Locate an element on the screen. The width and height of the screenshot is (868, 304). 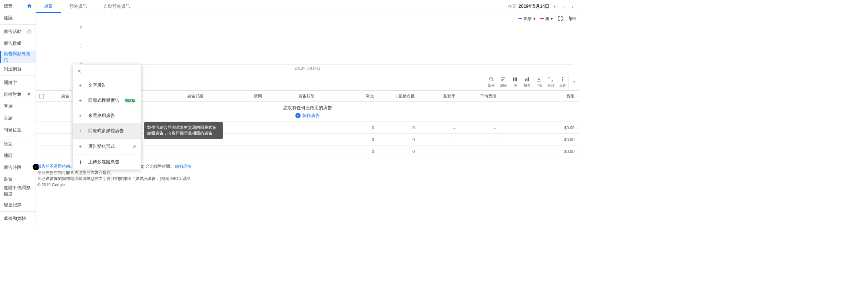
create-ad-link: + 製作廣告 is located at coordinates (308, 116).